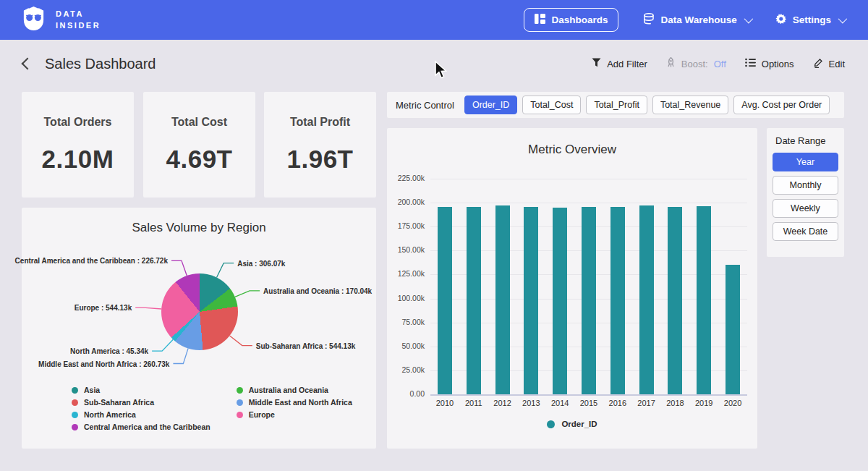 Image resolution: width=868 pixels, height=471 pixels. Describe the element at coordinates (294, 402) in the screenshot. I see `legend-item-middle-east-and-north-africa: Middle East and North Africa` at that location.